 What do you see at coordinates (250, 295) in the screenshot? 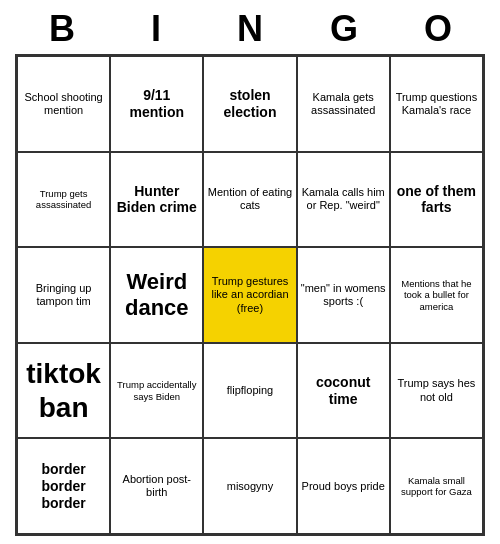
I see `cell-r2c2: Trump gestures like an acordian (free)` at bounding box center [250, 295].